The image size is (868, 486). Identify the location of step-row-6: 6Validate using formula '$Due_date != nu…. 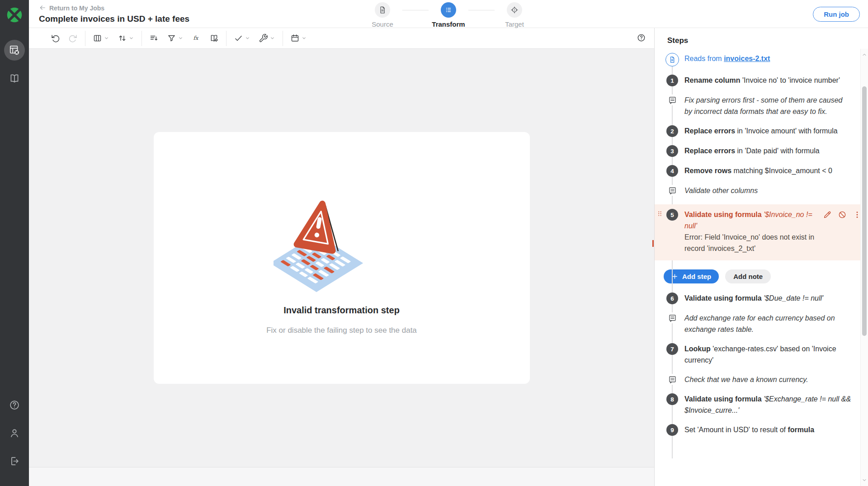
(761, 298).